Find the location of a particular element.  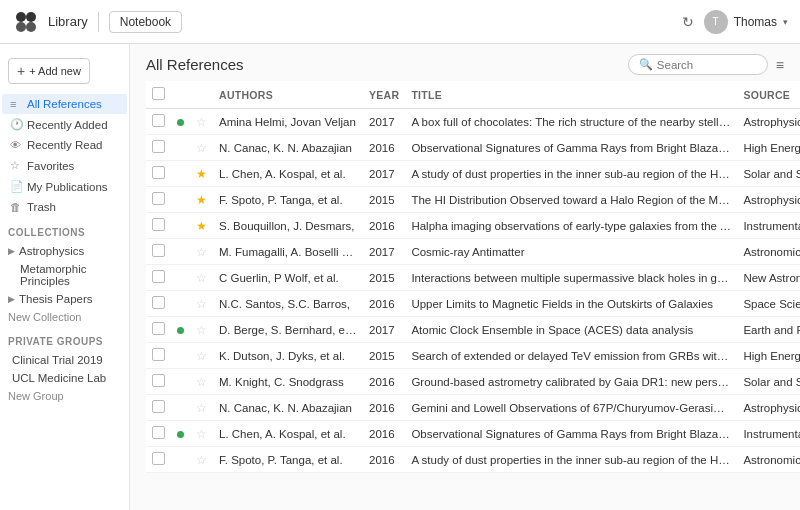

row-authors: N. Canac, K. N. Abazajian is located at coordinates (288, 408).